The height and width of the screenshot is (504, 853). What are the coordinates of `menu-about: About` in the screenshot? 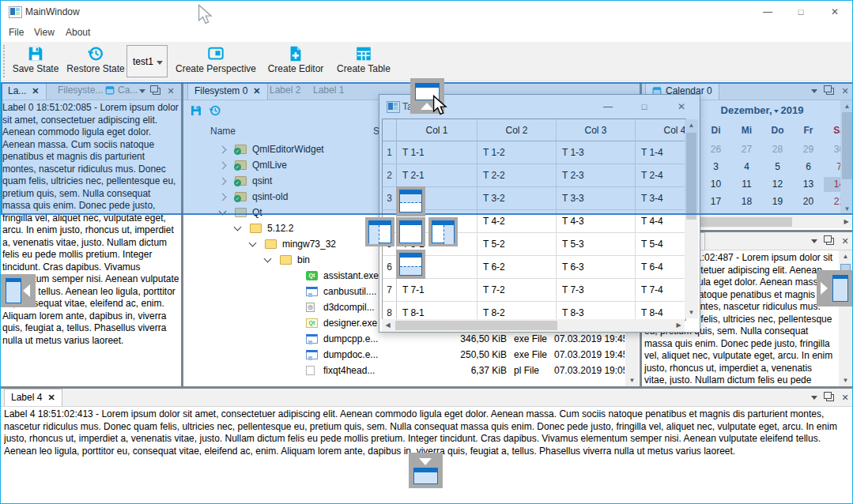 It's located at (77, 32).